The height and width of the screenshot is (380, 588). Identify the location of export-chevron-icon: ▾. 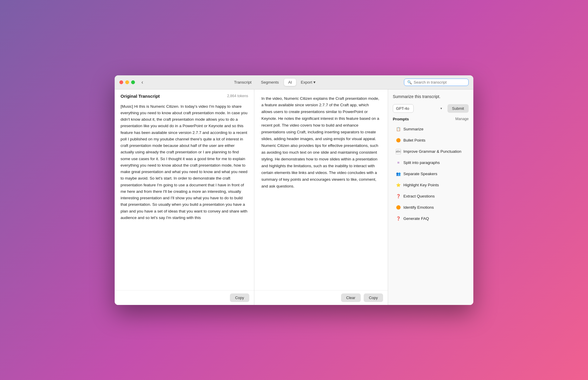
(315, 82).